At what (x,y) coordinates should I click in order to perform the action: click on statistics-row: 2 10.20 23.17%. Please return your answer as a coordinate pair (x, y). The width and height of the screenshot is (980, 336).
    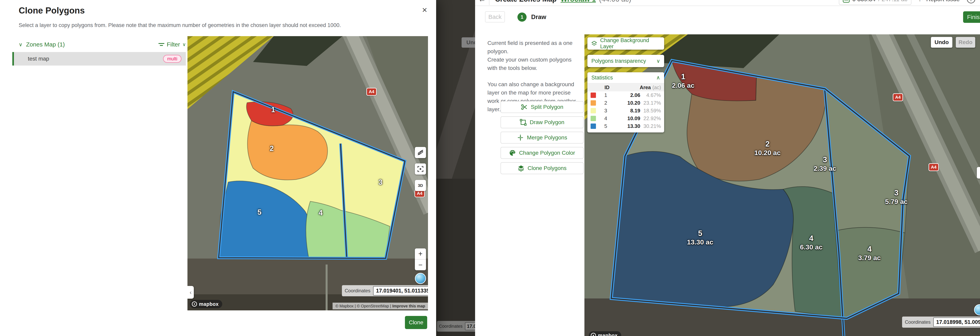
    Looking at the image, I should click on (626, 103).